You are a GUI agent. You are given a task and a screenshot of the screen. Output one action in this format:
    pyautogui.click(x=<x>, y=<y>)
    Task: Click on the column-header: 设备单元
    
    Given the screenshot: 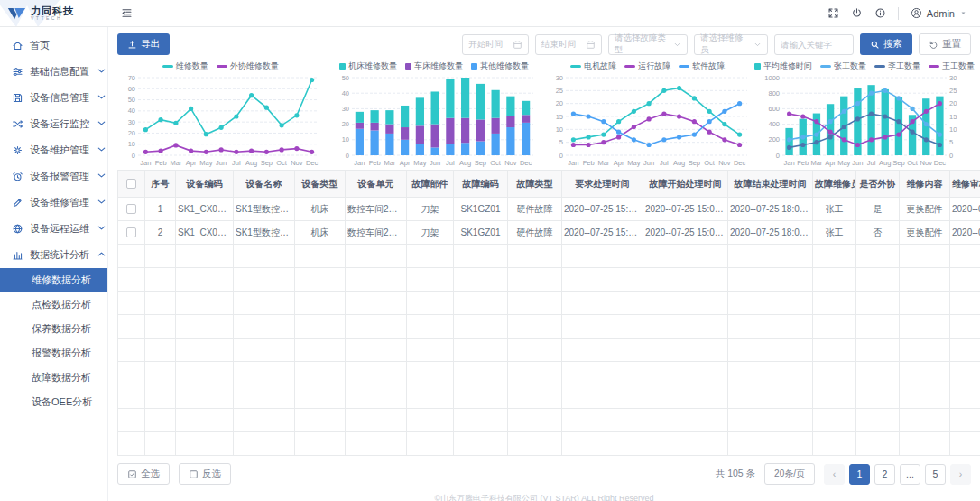 What is the action you would take?
    pyautogui.click(x=376, y=184)
    